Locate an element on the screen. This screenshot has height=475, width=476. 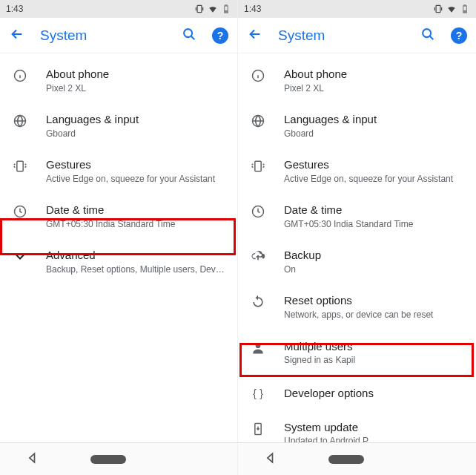
item-title: Developer options is located at coordinates (374, 393).